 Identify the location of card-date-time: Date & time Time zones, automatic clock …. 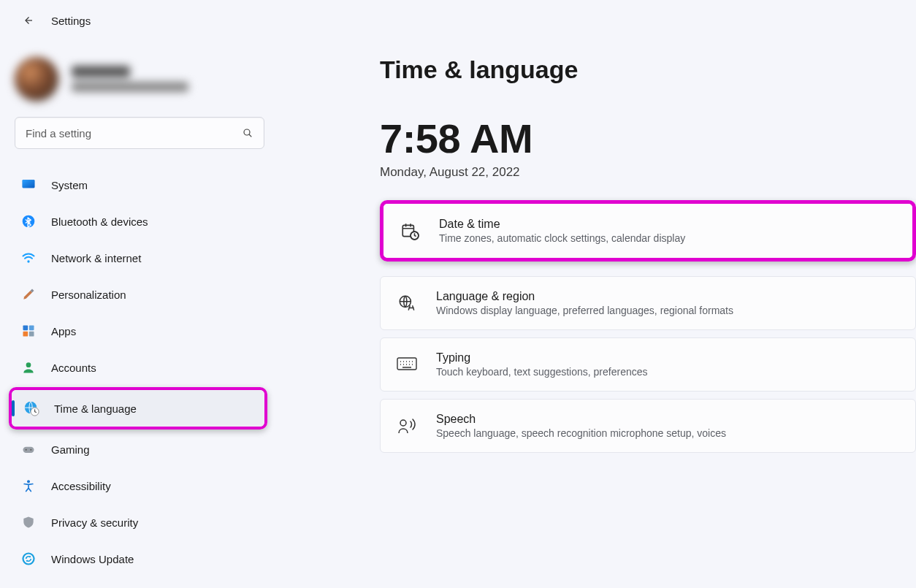
(648, 231).